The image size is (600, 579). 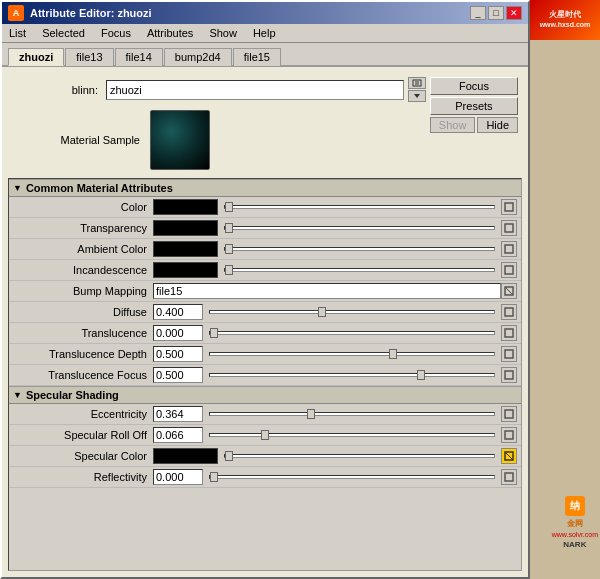 I want to click on translucence-slider, so click(x=352, y=333).